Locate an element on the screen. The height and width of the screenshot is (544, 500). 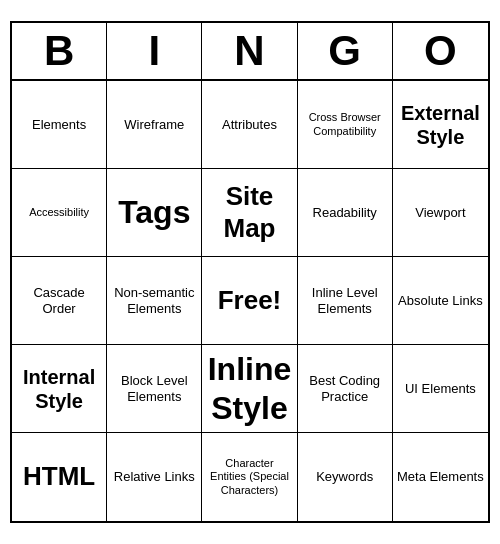
cell-text-12: Free! is located at coordinates (250, 300).